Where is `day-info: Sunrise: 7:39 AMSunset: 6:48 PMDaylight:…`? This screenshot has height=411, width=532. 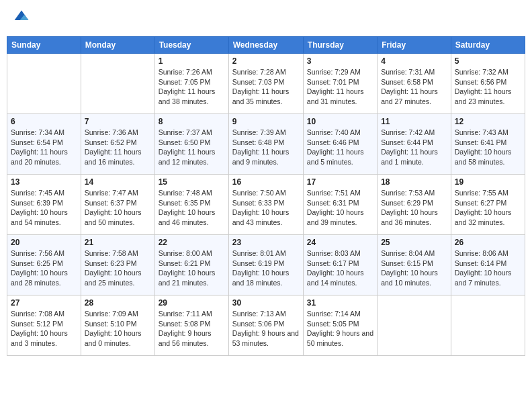 day-info: Sunrise: 7:39 AMSunset: 6:48 PMDaylight:… is located at coordinates (266, 148).